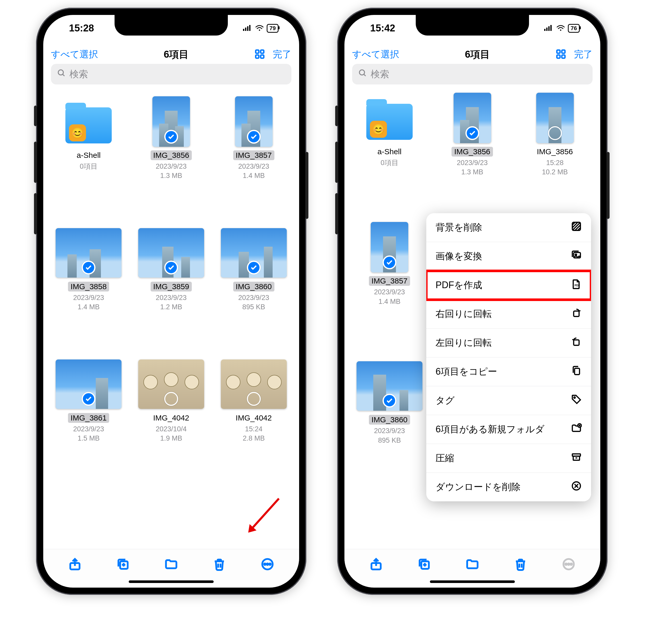 The image size is (659, 644). Describe the element at coordinates (390, 419) in the screenshot. I see `file-name: IMG_3860` at that location.